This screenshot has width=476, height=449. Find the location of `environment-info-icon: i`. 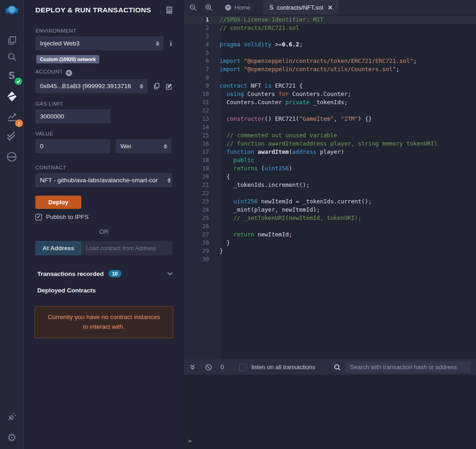

environment-info-icon: i is located at coordinates (171, 44).